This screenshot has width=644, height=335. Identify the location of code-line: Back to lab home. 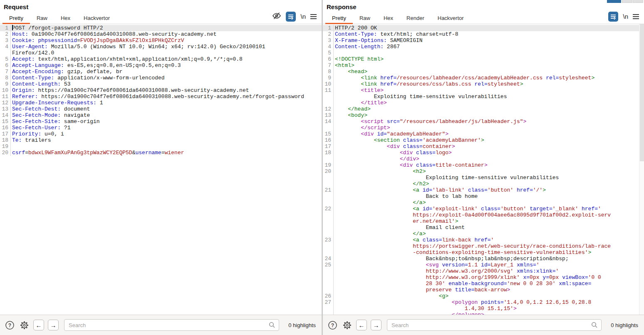
(481, 196).